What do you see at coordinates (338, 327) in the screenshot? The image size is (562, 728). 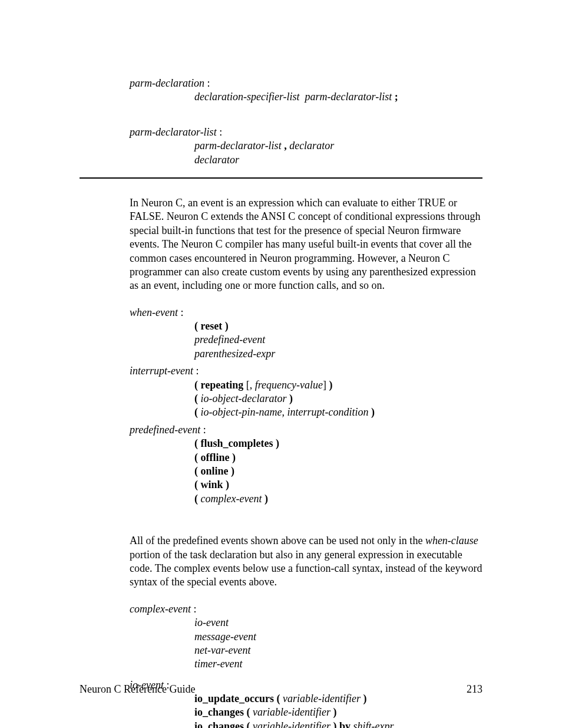 I see `grammar-production: ( reset )` at bounding box center [338, 327].